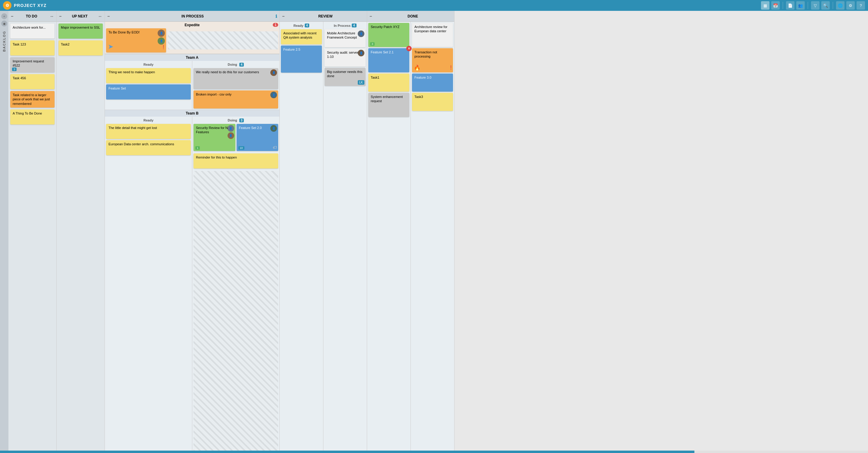  What do you see at coordinates (148, 148) in the screenshot?
I see `card-european-data: European Data center arch. communication…` at bounding box center [148, 148].